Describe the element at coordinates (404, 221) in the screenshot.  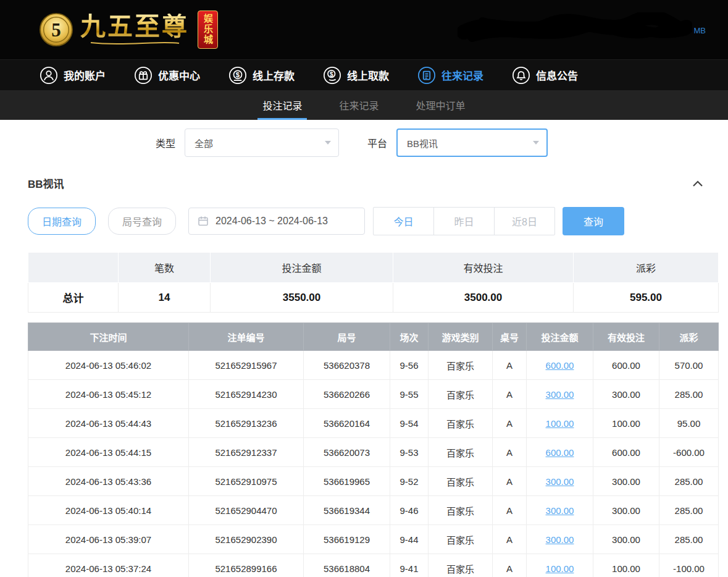
I see `today-button: 今日` at that location.